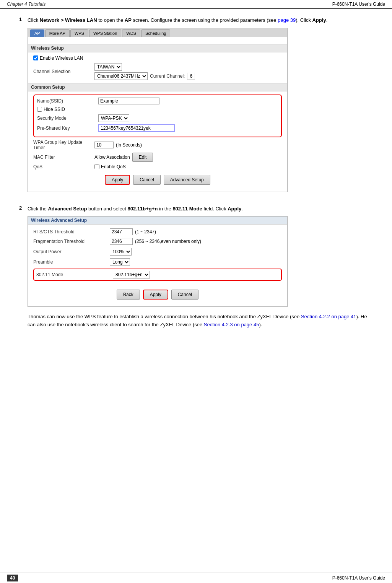 This screenshot has width=392, height=583. Describe the element at coordinates (129, 101) in the screenshot. I see `name-ssid-input` at that location.